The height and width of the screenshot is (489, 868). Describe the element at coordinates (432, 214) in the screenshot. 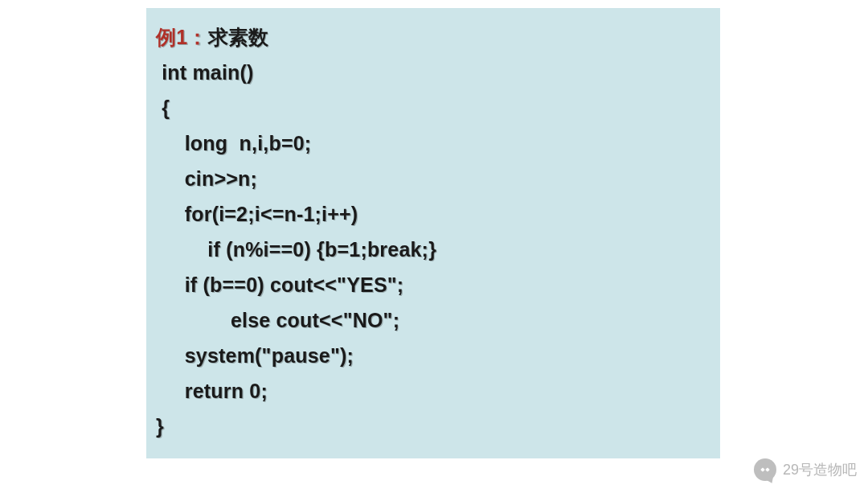

I see `code-line: for(i=2;i<=n-1;i++)` at that location.